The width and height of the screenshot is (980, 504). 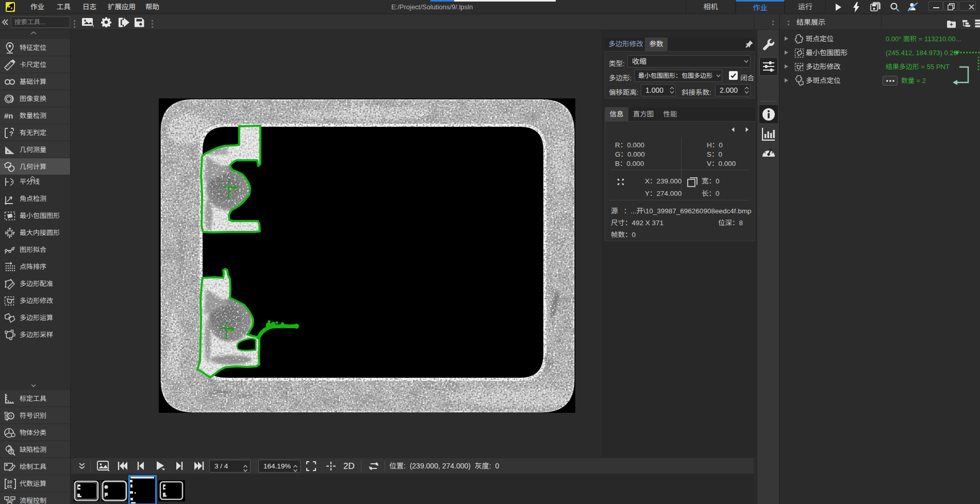 I want to click on svg-text: 2, so click(x=233, y=191).